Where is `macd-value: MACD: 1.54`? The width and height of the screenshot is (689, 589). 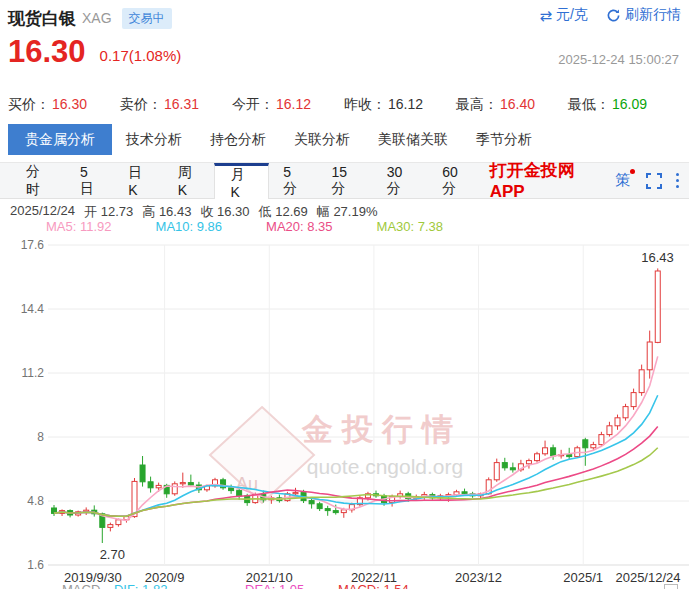
macd-value: MACD: 1.54 is located at coordinates (374, 586).